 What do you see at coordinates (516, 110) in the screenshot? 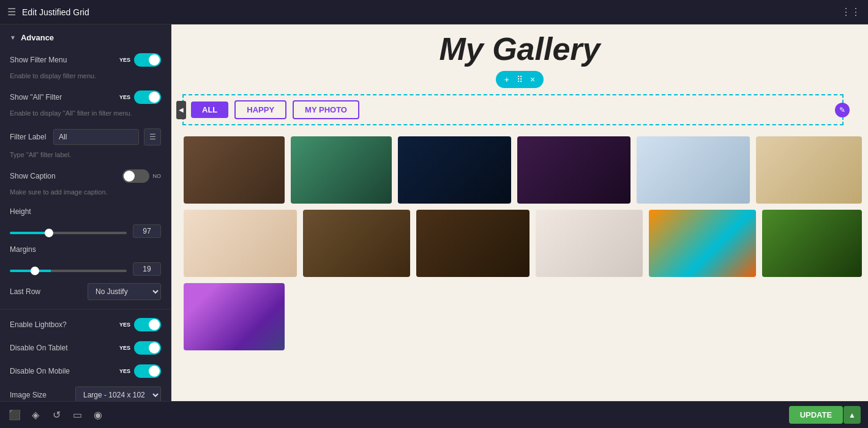
I see `filter-section: ◀ ALL HAPPY MY PHOTO ✎` at bounding box center [516, 110].